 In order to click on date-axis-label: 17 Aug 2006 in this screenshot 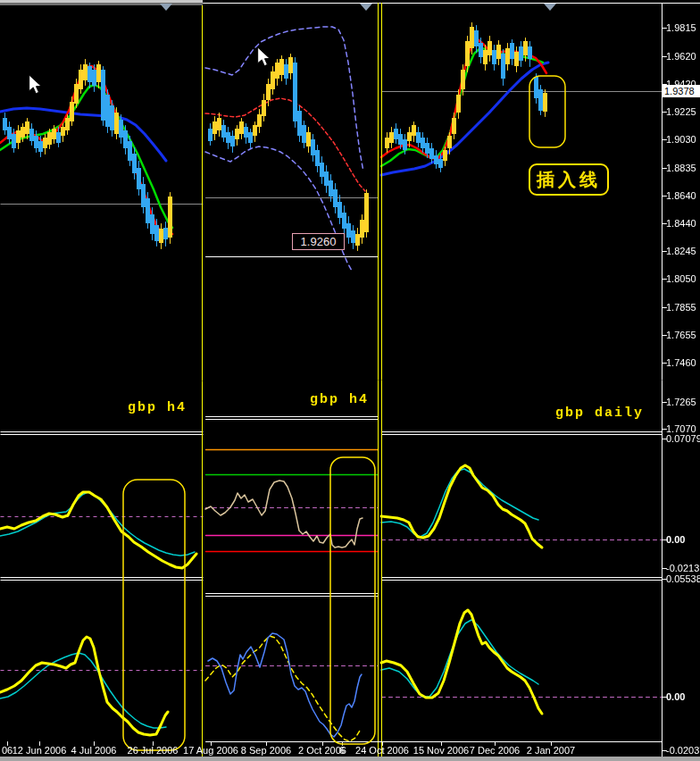, I will do `click(211, 750)`.